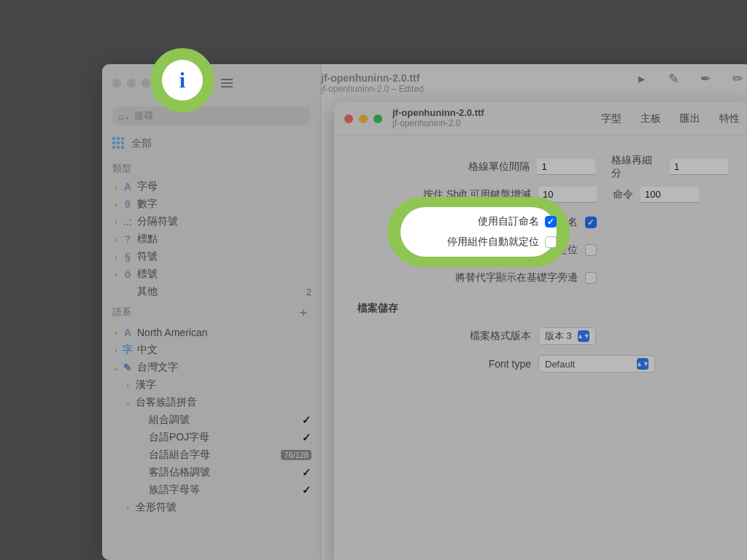 The height and width of the screenshot is (560, 747). What do you see at coordinates (447, 336) in the screenshot?
I see `file-version-label: 檔案格式版本` at bounding box center [447, 336].